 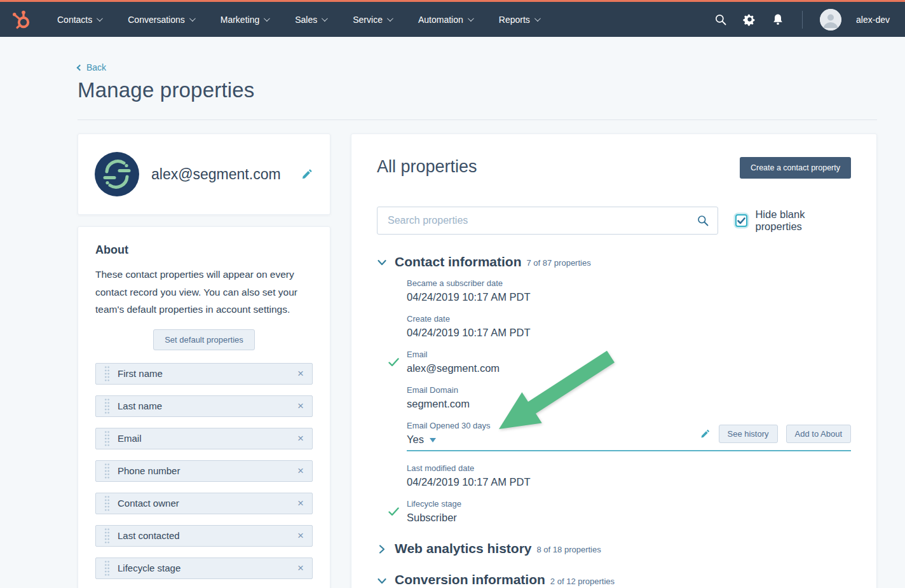 What do you see at coordinates (629, 327) in the screenshot?
I see `property-create-date: Create date 04/24/2019 10:17 AM PDT` at bounding box center [629, 327].